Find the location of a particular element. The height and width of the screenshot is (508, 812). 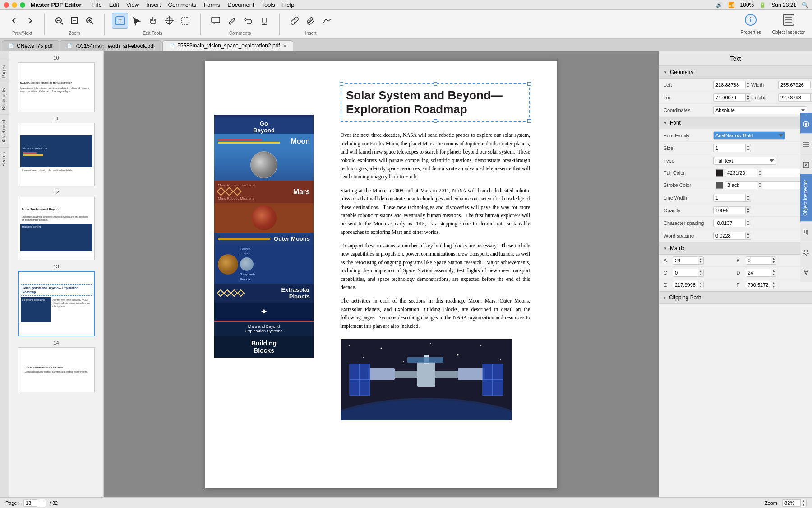

top-up-arrow: ▲ is located at coordinates (748, 96).